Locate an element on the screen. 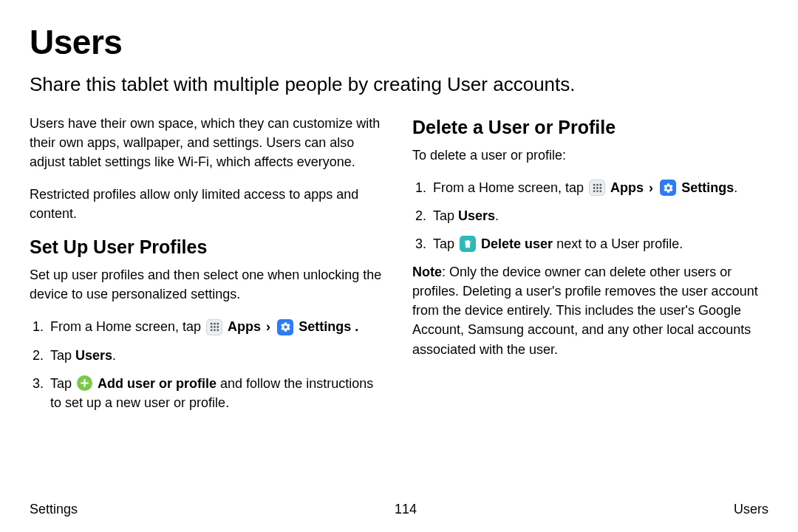  add-icon is located at coordinates (84, 383).